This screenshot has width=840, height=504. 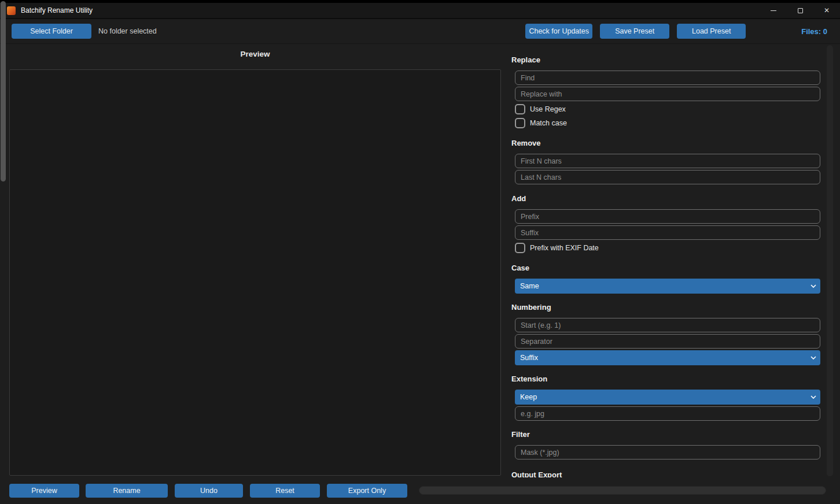 What do you see at coordinates (668, 177) in the screenshot?
I see `remove-last-input` at bounding box center [668, 177].